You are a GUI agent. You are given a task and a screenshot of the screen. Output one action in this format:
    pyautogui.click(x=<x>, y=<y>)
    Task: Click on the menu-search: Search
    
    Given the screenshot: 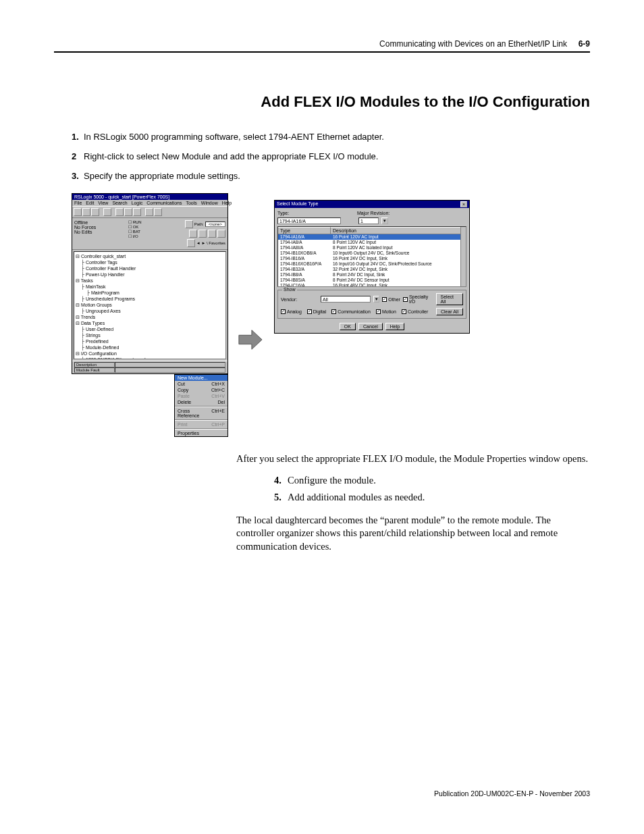 What is the action you would take?
    pyautogui.click(x=119, y=203)
    